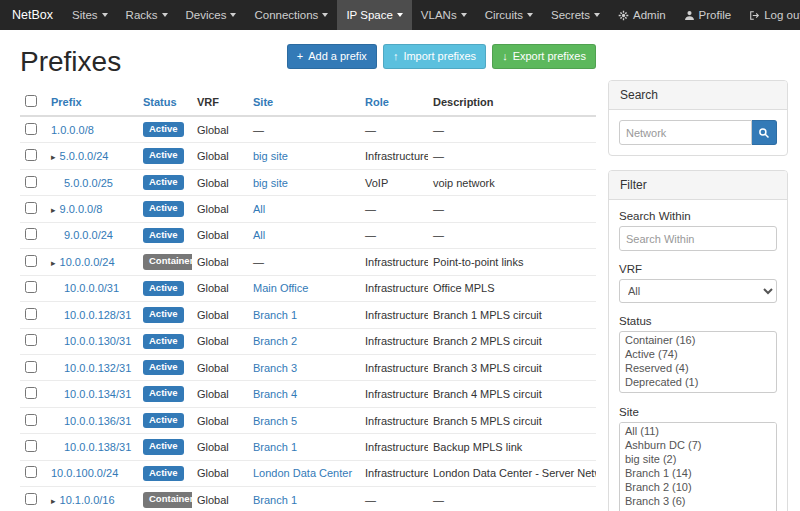 The width and height of the screenshot is (800, 511). What do you see at coordinates (698, 368) in the screenshot?
I see `select-option: Reserved (4)` at bounding box center [698, 368].